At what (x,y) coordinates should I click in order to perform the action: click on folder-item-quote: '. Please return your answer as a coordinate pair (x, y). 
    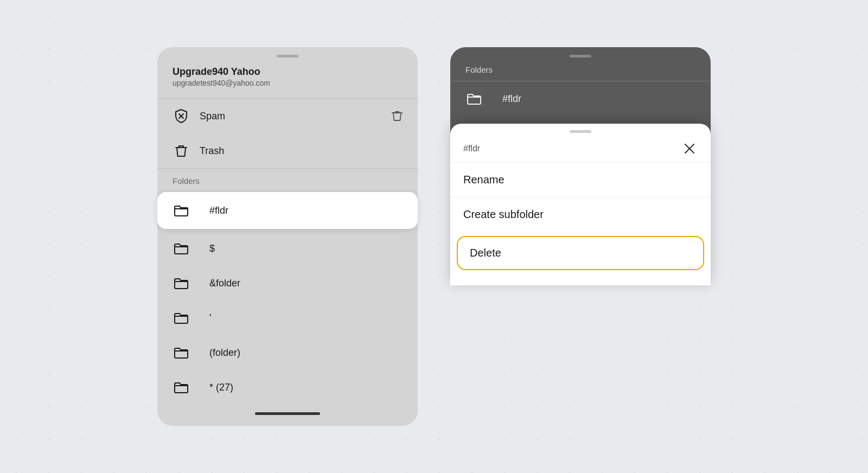
    Looking at the image, I should click on (288, 318).